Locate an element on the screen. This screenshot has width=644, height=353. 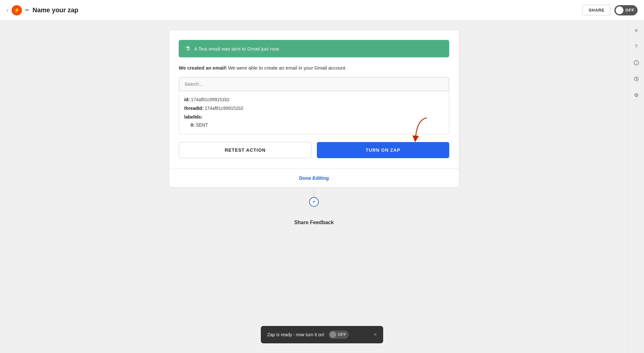
label-0-key: 0: is located at coordinates (193, 125).